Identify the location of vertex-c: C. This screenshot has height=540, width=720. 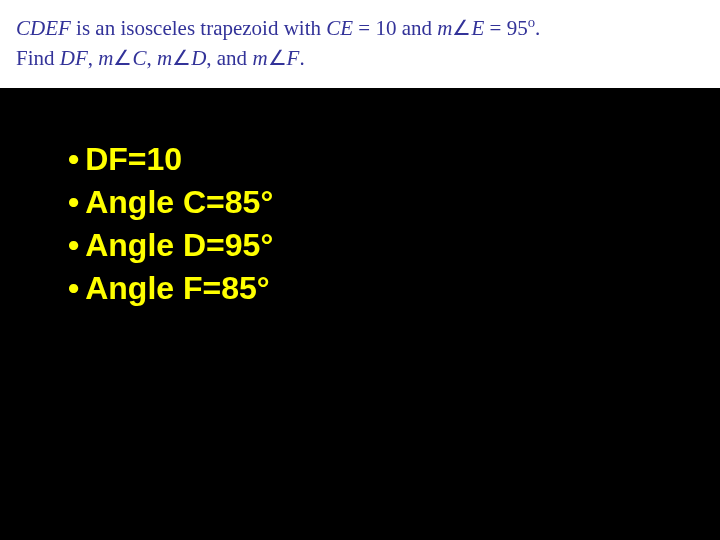
(139, 58).